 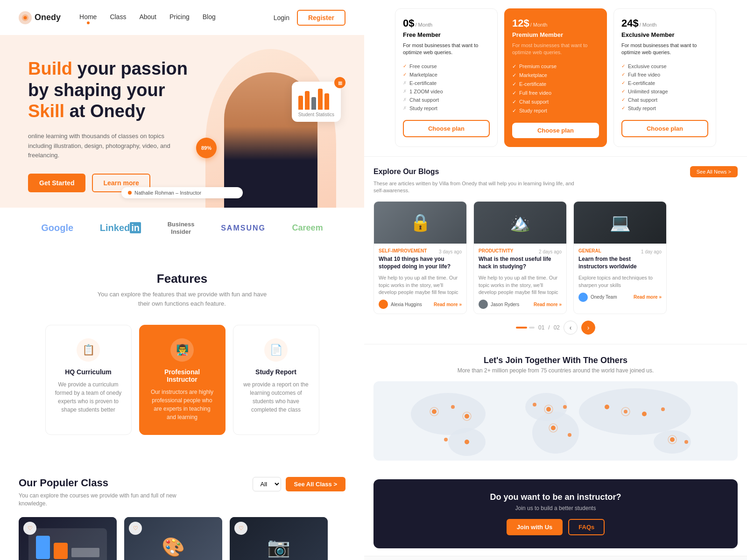 I want to click on instructor-dot, so click(x=130, y=193).